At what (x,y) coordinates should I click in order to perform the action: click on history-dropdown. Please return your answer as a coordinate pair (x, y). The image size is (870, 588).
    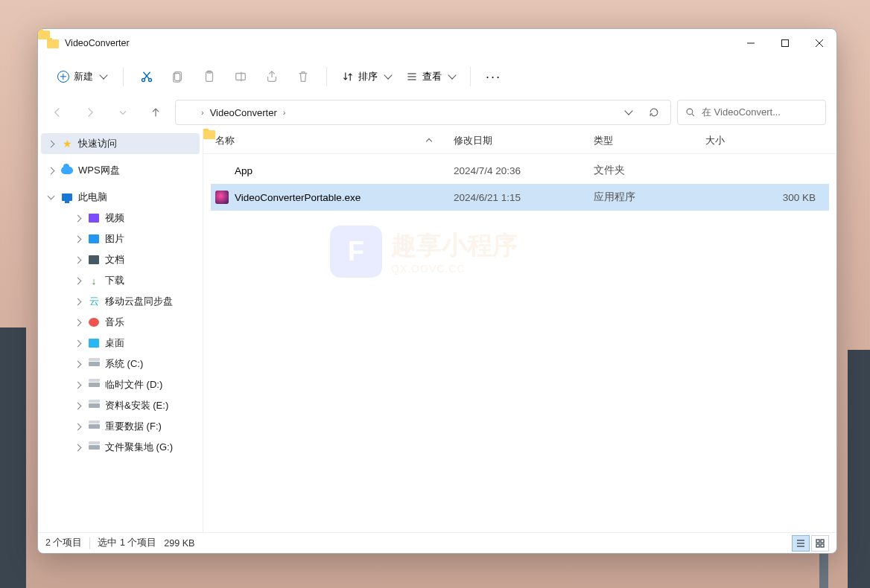
    Looking at the image, I should click on (627, 112).